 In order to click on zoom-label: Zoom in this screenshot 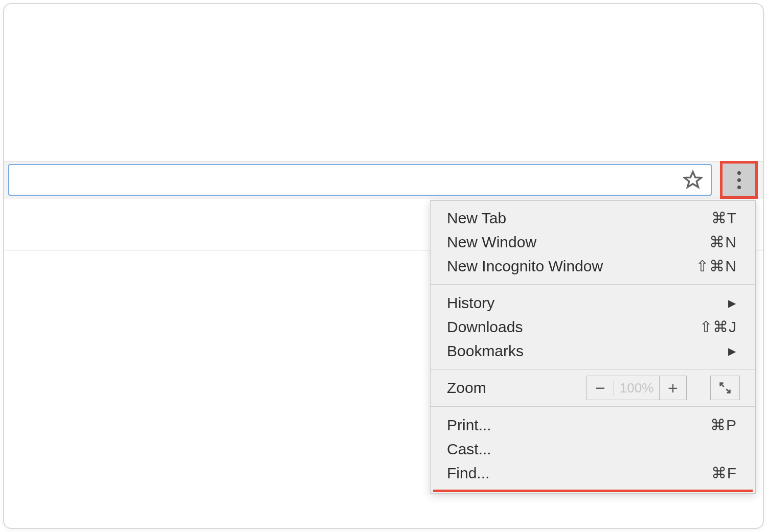, I will do `click(516, 388)`.